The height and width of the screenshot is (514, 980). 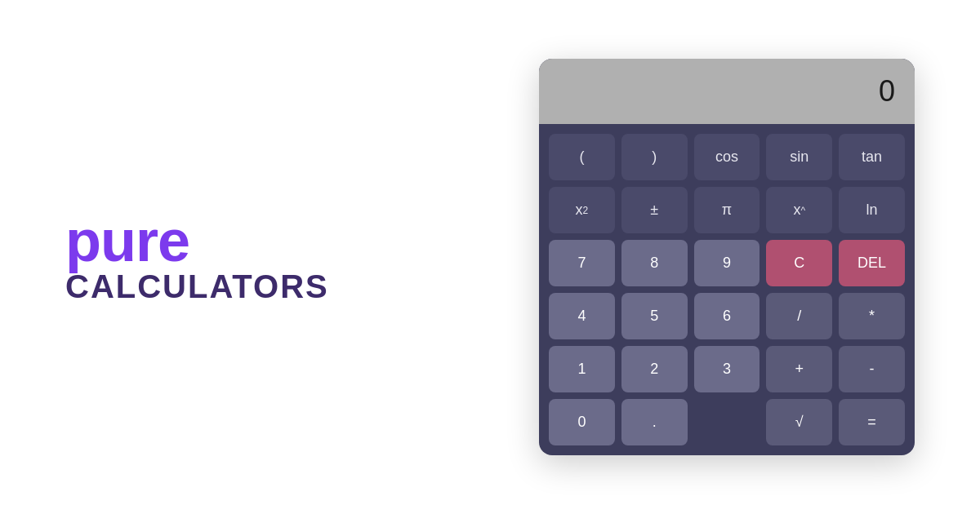 I want to click on tan-button: tan, so click(x=872, y=157).